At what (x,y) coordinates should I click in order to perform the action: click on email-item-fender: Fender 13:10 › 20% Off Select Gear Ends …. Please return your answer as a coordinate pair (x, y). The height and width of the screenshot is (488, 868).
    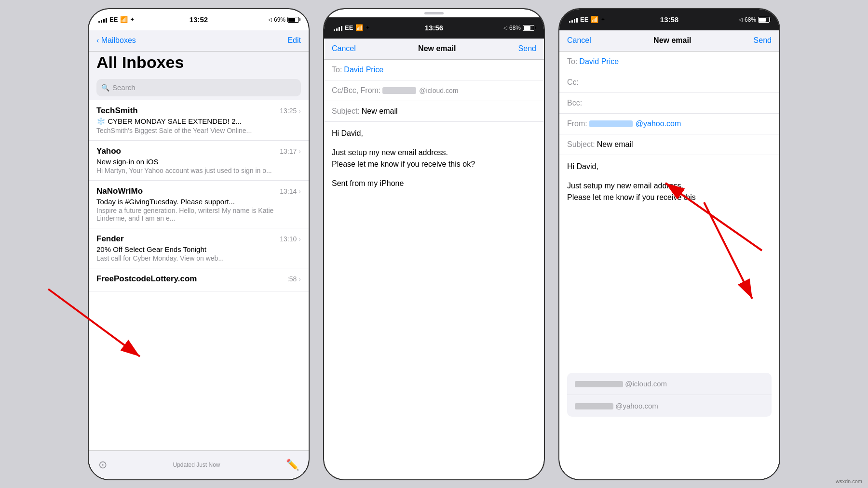
    Looking at the image, I should click on (199, 249).